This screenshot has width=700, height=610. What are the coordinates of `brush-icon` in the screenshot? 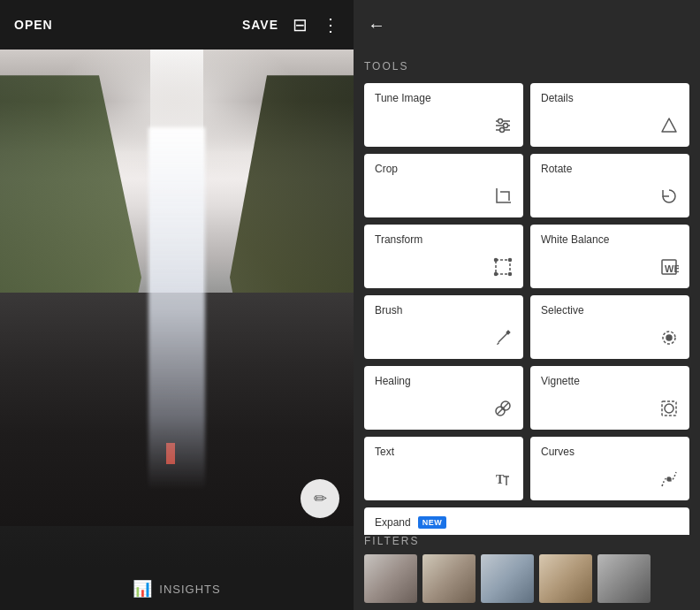 It's located at (503, 339).